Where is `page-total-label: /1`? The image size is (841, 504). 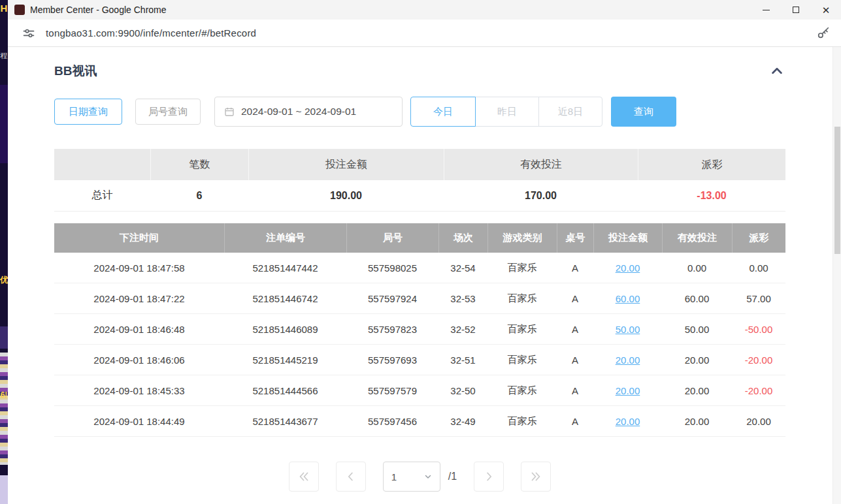
page-total-label: /1 is located at coordinates (452, 477).